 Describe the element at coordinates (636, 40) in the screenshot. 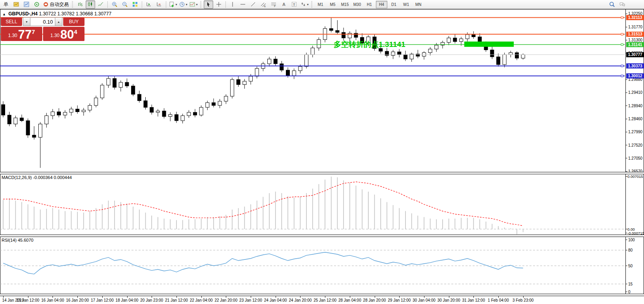

I see `price-tick: 1.31300` at that location.